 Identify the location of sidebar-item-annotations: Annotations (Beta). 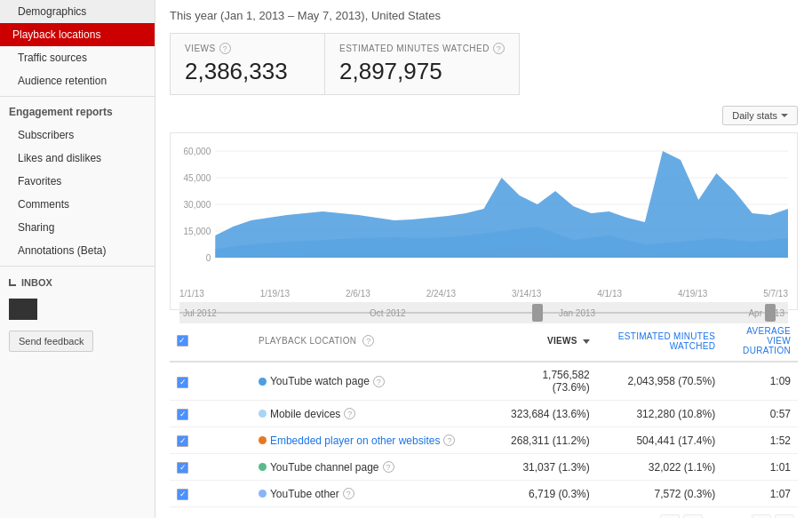
(77, 251).